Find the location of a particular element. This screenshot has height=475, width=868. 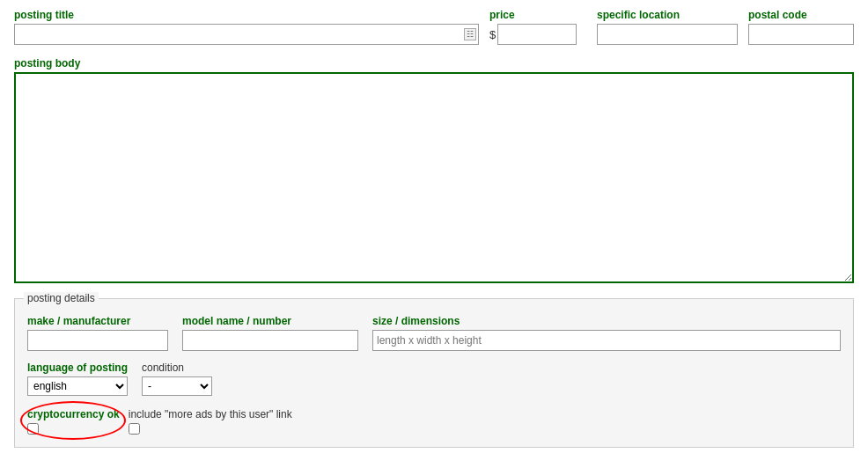

posting-title-label: posting title is located at coordinates (246, 15).